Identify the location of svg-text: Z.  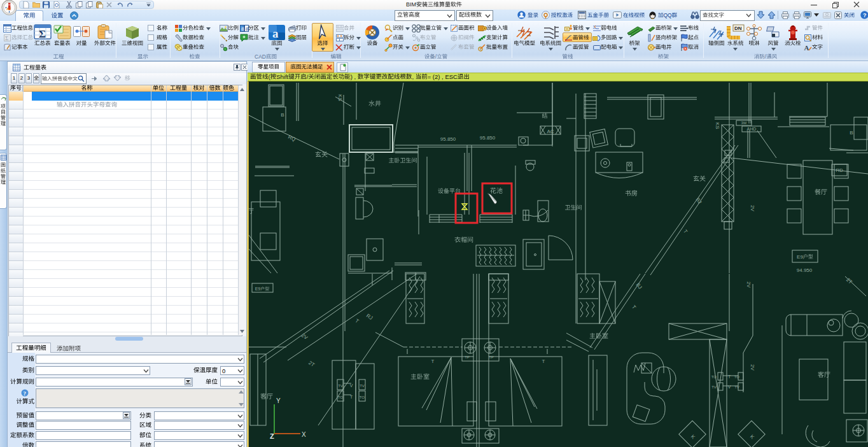
(272, 436).